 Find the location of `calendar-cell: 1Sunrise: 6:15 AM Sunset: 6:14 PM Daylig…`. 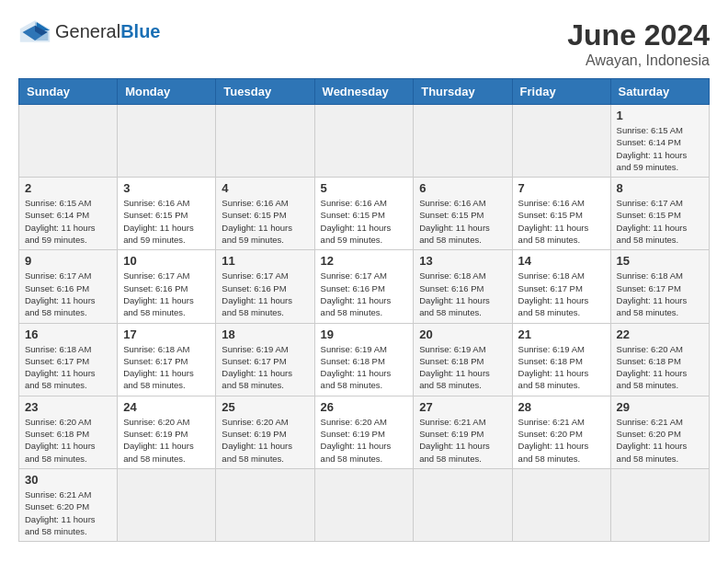

calendar-cell: 1Sunrise: 6:15 AM Sunset: 6:14 PM Daylig… is located at coordinates (660, 142).